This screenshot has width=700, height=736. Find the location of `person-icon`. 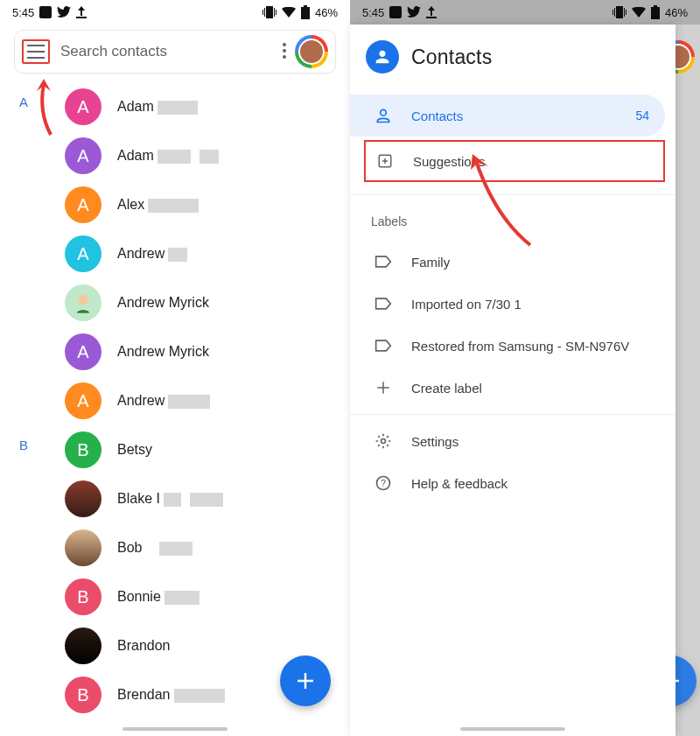

person-icon is located at coordinates (383, 116).